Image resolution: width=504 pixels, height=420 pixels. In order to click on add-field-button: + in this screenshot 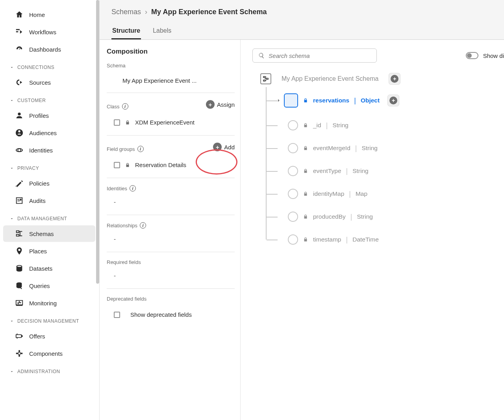, I will do `click(395, 79)`.